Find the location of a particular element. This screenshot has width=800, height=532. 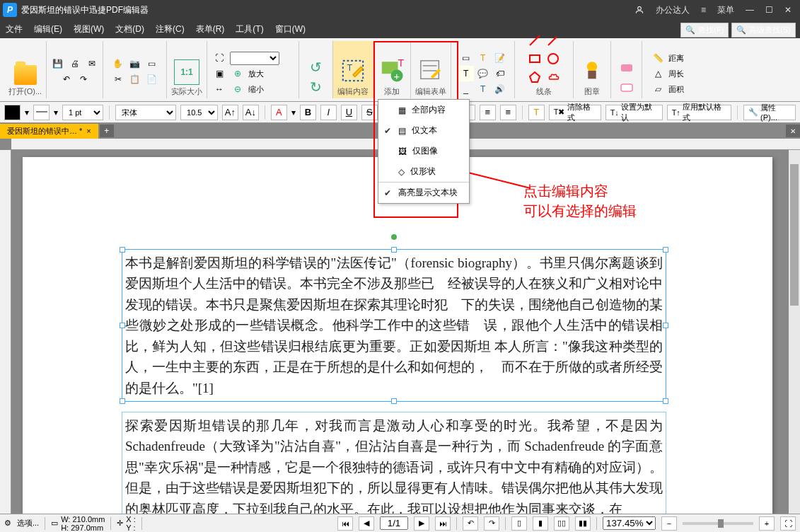

grow-font-button: A↑ is located at coordinates (231, 112).